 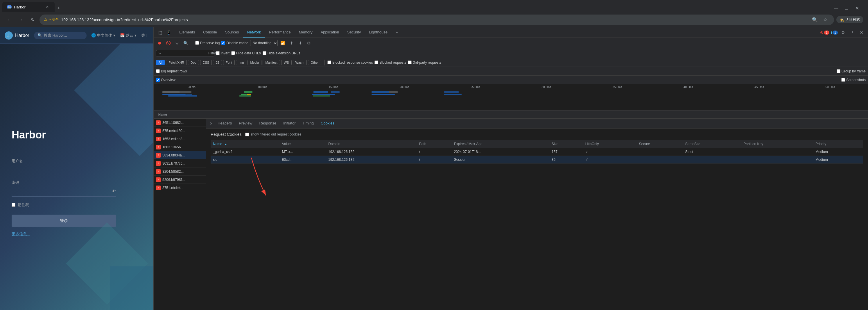 I want to click on new-tab-button: +, so click(x=59, y=8).